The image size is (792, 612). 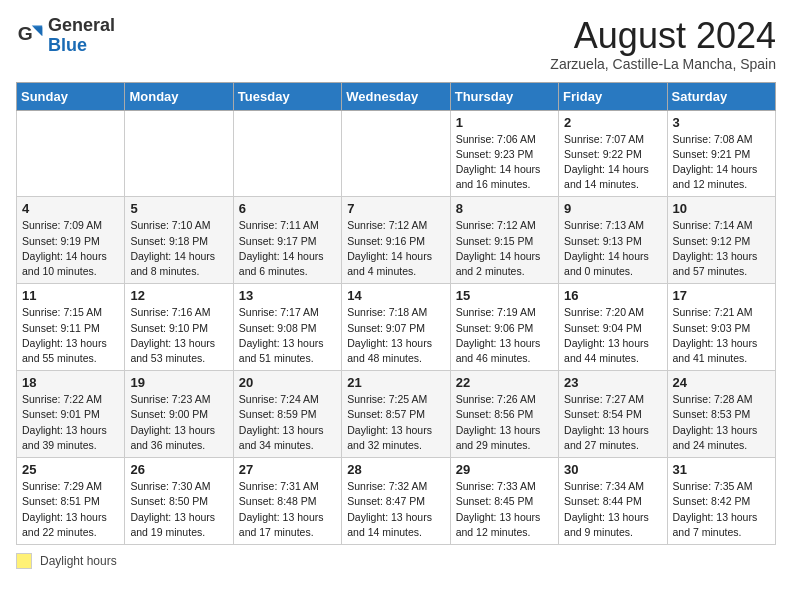 I want to click on day-info: Sunrise: 7:27 AM Sunset: 8:54 PM Dayligh…, so click(x=612, y=422).